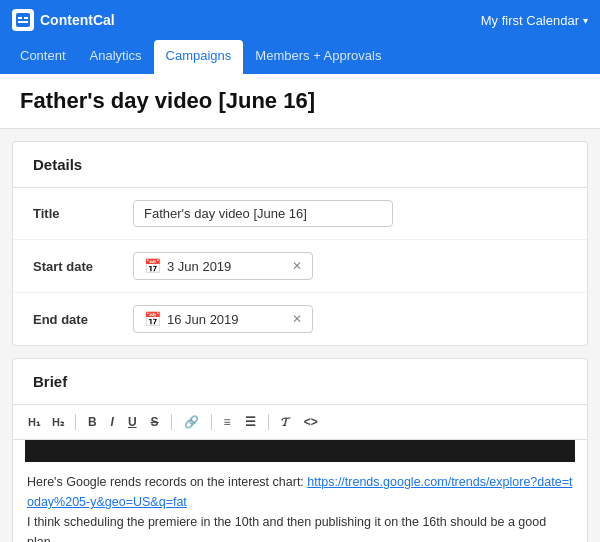 The width and height of the screenshot is (600, 542). Describe the element at coordinates (43, 57) in the screenshot. I see `nav-item-content: Content` at that location.